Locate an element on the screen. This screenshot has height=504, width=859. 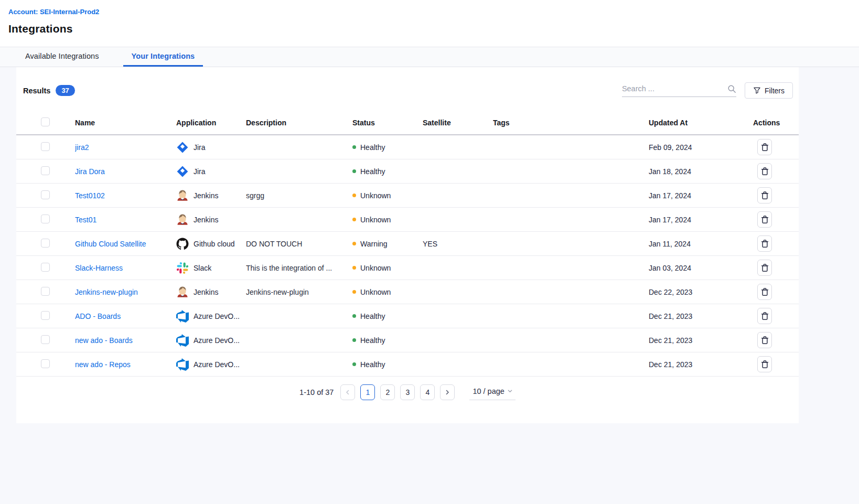
status-label: Warning is located at coordinates (374, 244).